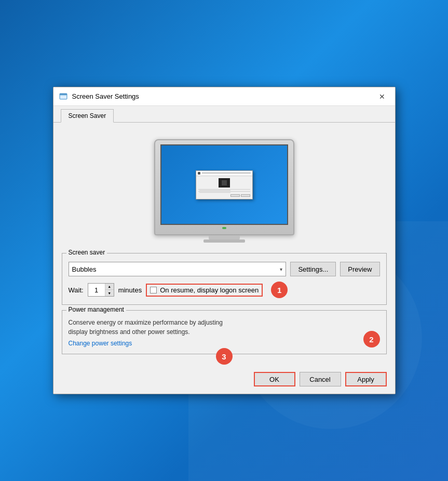 The width and height of the screenshot is (448, 481). I want to click on spinner-buttons: ▲ ▼, so click(109, 290).